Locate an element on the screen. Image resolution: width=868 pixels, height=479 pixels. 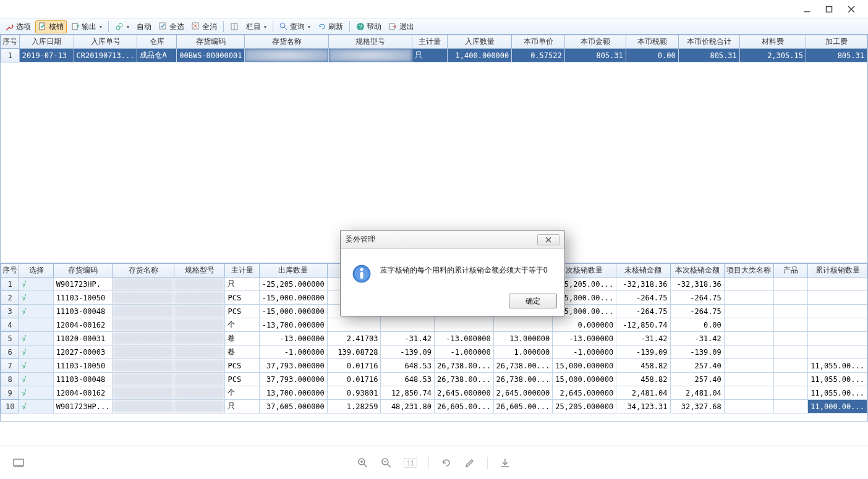
dialog-message: 蓝字核销的每个用料的累计核销金额必须大于等于0 is located at coordinates (464, 269).